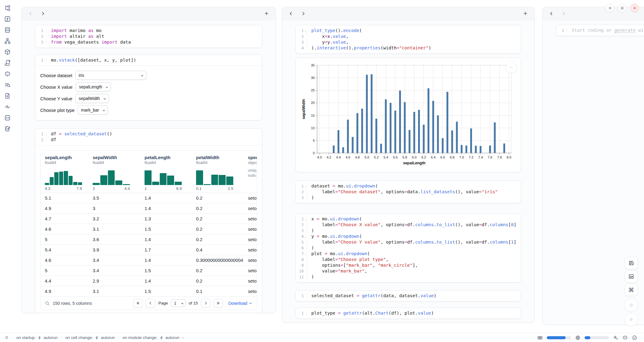 The height and width of the screenshot is (342, 644). What do you see at coordinates (114, 172) in the screenshot?
I see `table-column-header: sepalWidthfloat6424.4` at bounding box center [114, 172].